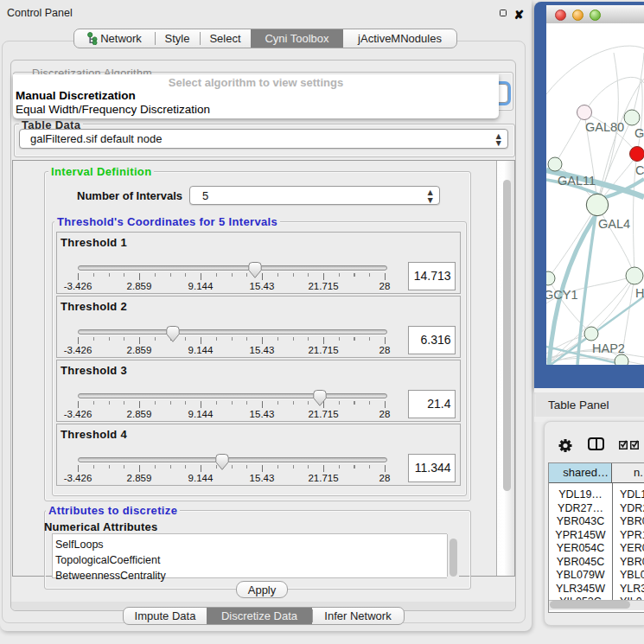  I want to click on svg-text: GCY1, so click(562, 295).